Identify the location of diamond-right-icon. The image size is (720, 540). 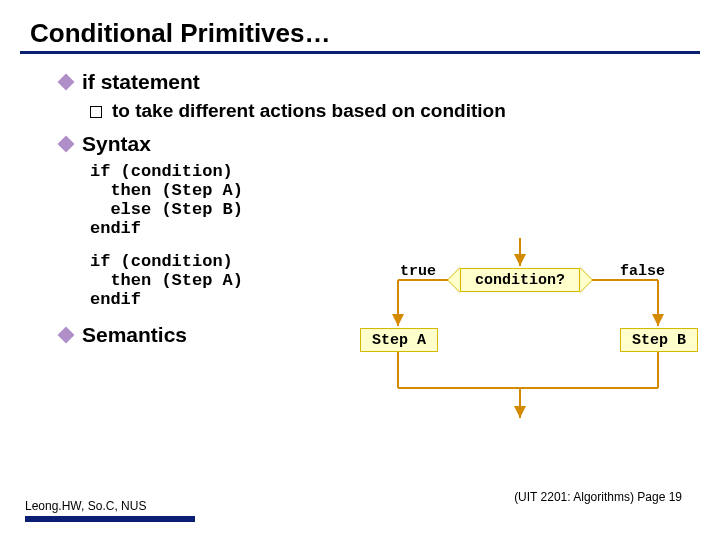
(586, 280).